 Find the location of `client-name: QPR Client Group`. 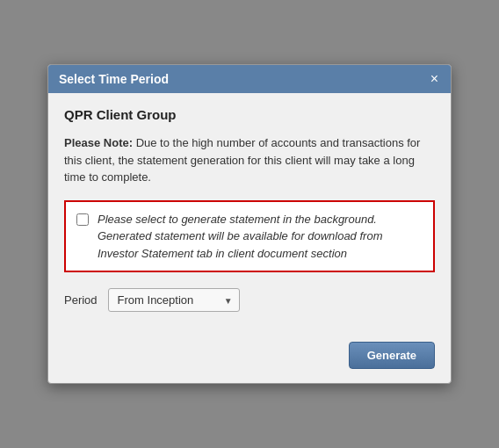

client-name: QPR Client Group is located at coordinates (250, 114).